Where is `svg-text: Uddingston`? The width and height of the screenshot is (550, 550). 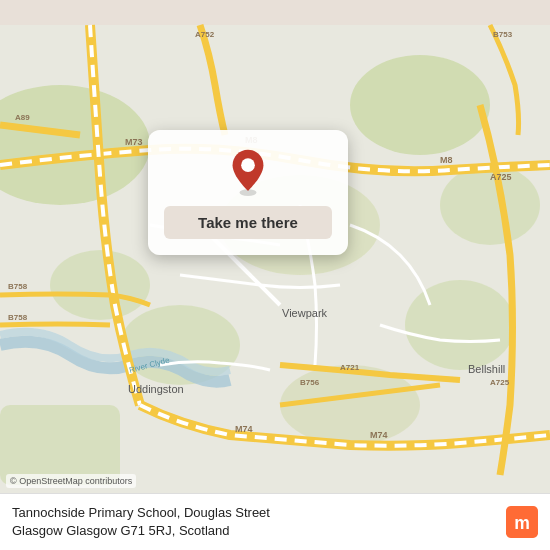
svg-text: Uddingston is located at coordinates (156, 389).